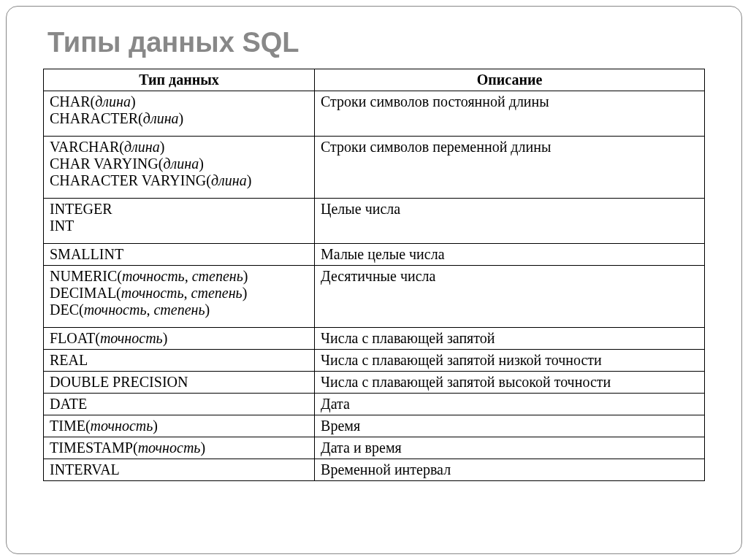 This screenshot has height=560, width=748. I want to click on type-name: SMALLINT, so click(179, 254).